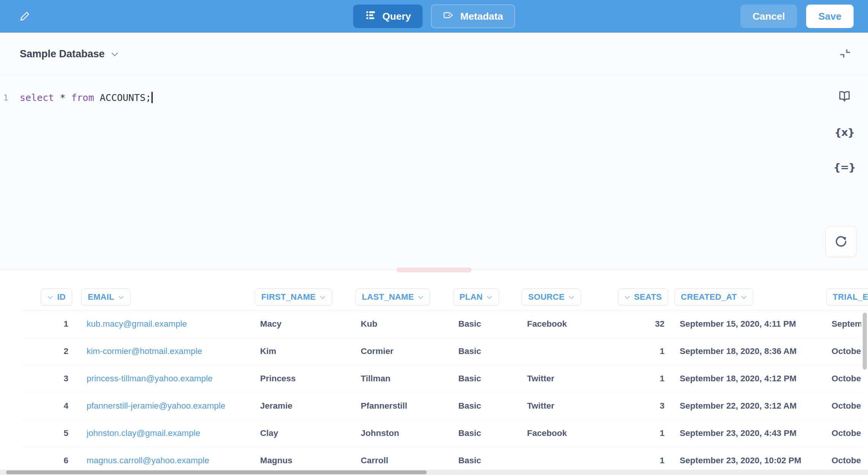  What do you see at coordinates (62, 297) in the screenshot?
I see `column-label: ID` at bounding box center [62, 297].